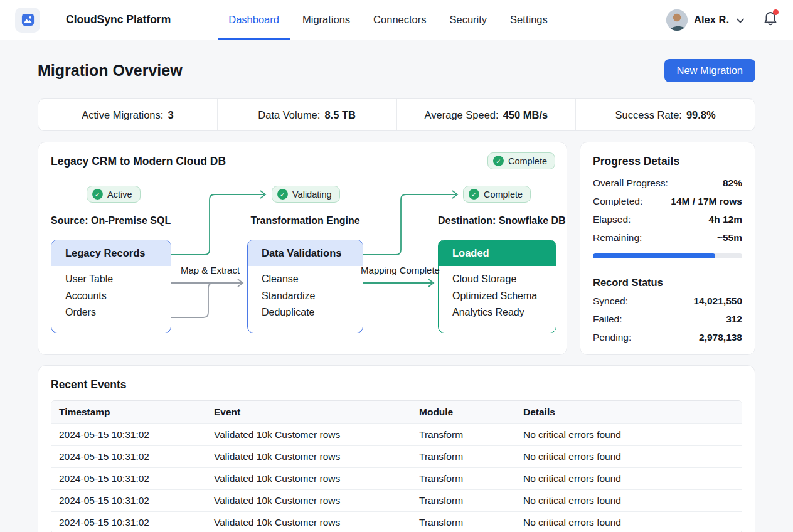 The image size is (793, 532). Describe the element at coordinates (312, 194) in the screenshot. I see `badge-label: Validating` at that location.